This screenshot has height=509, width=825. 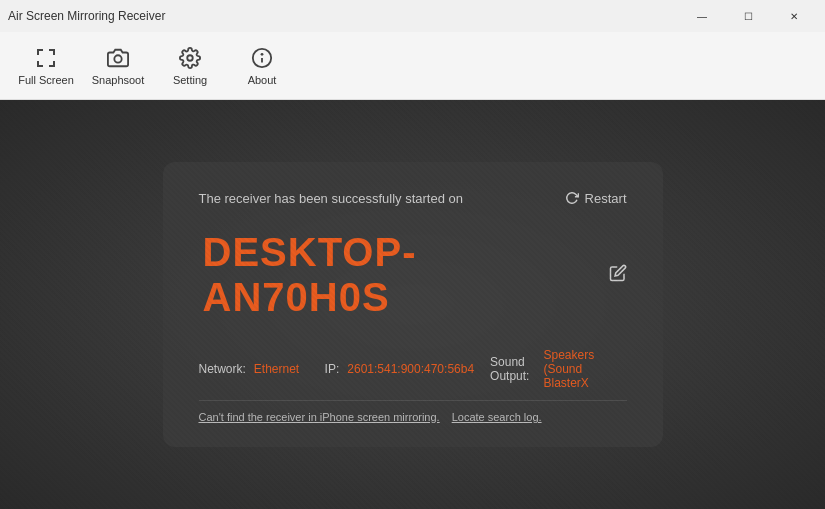 What do you see at coordinates (400, 275) in the screenshot?
I see `device-name: DESKTOP-AN70H0S` at bounding box center [400, 275].